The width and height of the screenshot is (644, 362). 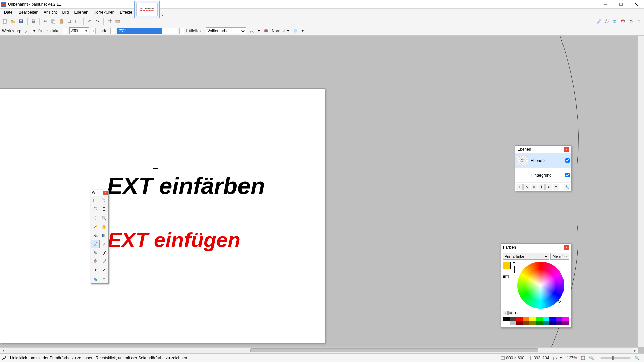 What do you see at coordinates (543, 149) in the screenshot?
I see `layers-panel-header: Ebenen ×` at bounding box center [543, 149].